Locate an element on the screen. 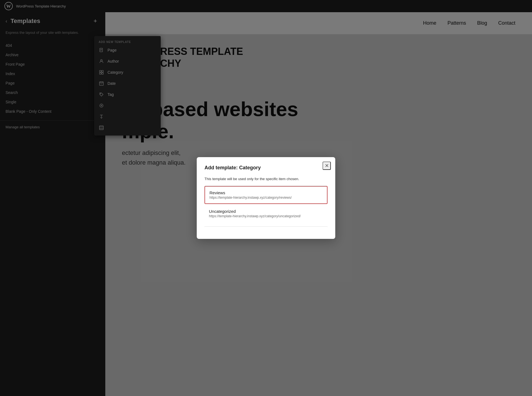  modal-divider is located at coordinates (266, 227).